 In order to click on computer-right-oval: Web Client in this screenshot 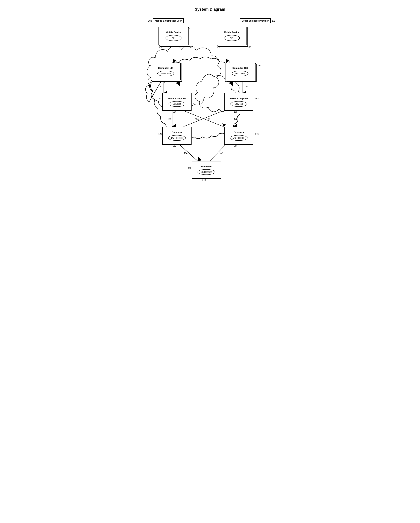, I will do `click(240, 74)`.